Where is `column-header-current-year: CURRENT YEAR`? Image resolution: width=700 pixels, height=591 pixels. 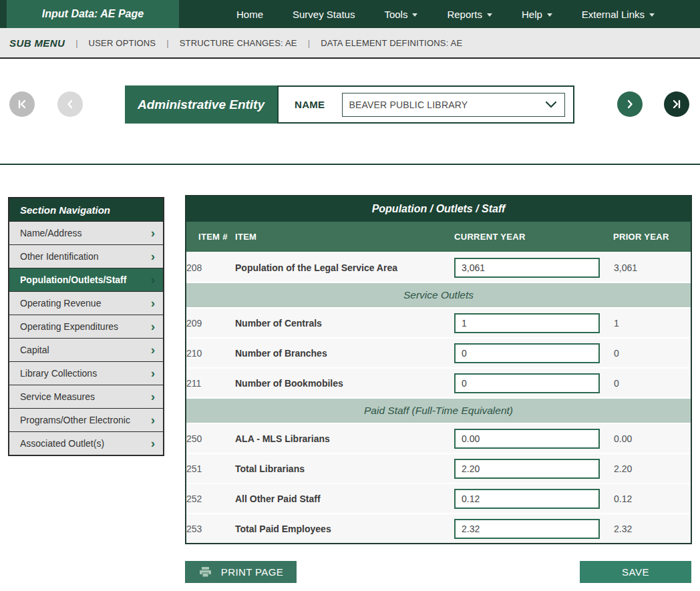
column-header-current-year: CURRENT YEAR is located at coordinates (534, 236).